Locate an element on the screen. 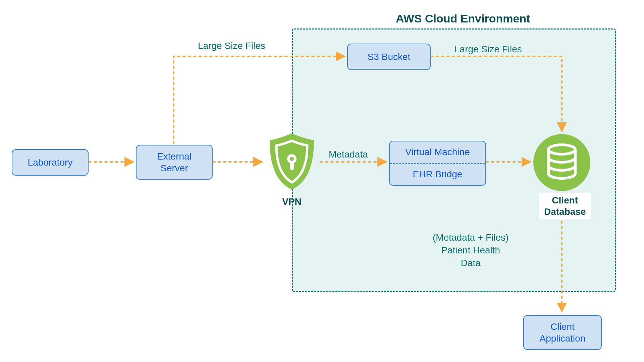 Image resolution: width=644 pixels, height=362 pixels. node-virtual-machine: Virtual Machine EHR Bridge is located at coordinates (437, 163).